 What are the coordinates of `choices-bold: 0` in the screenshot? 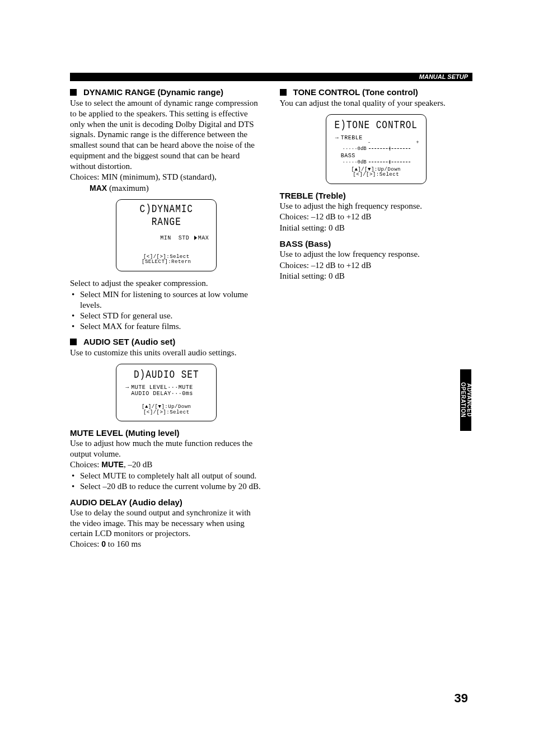 It's located at (104, 544).